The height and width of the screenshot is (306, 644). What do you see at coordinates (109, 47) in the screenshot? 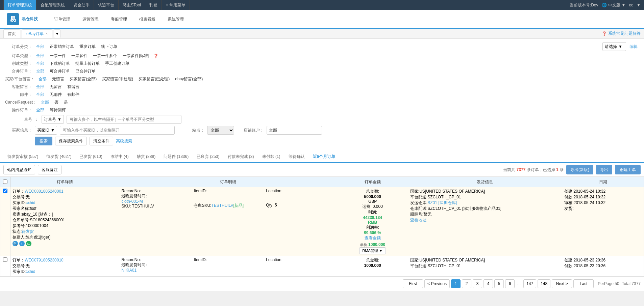
I see `order-type-offline: 线下订单` at bounding box center [109, 47].